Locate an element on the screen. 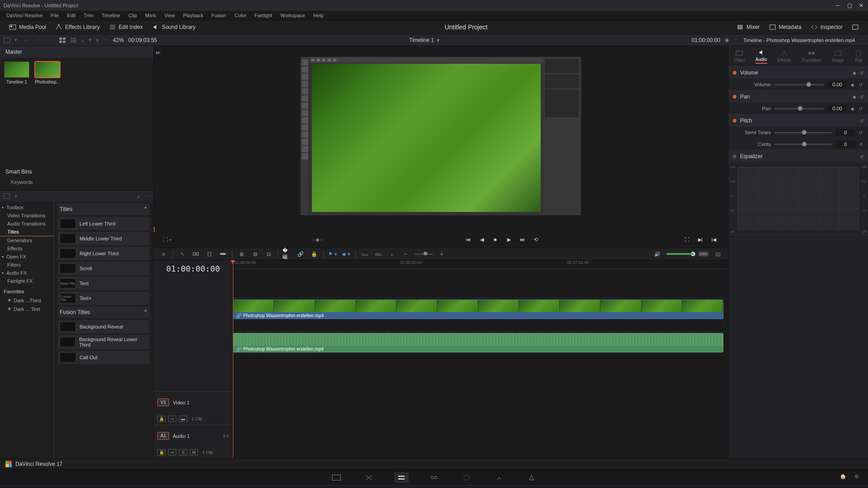 This screenshot has height=488, width=868. monitor-volume-slider is located at coordinates (680, 254).